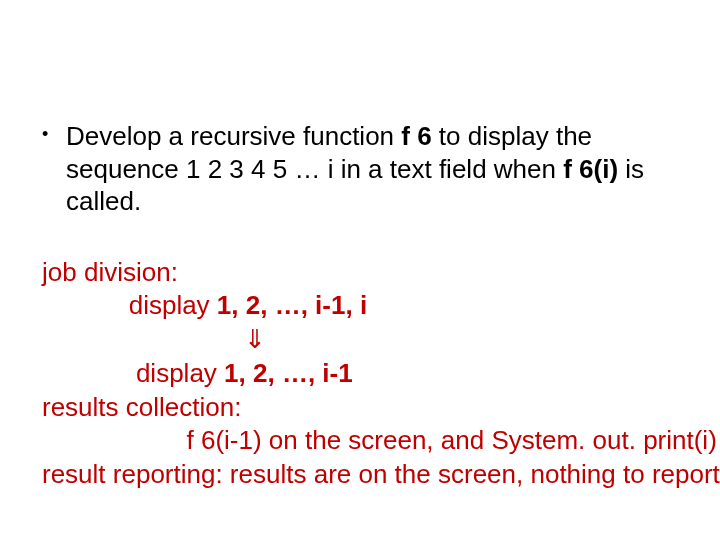  I want to click on text-bold: 1, 2, …, i-1, i, so click(292, 305).